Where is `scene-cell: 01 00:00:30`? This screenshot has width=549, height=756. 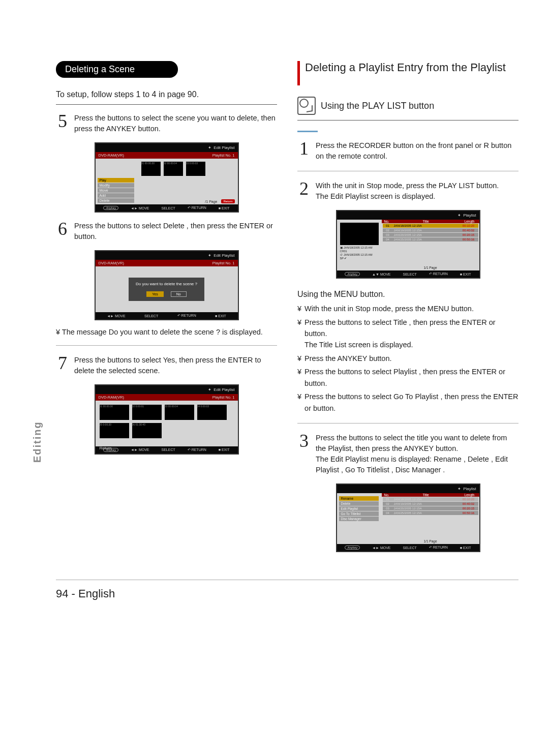
scene-cell: 01 00:00:30 is located at coordinates (114, 412).